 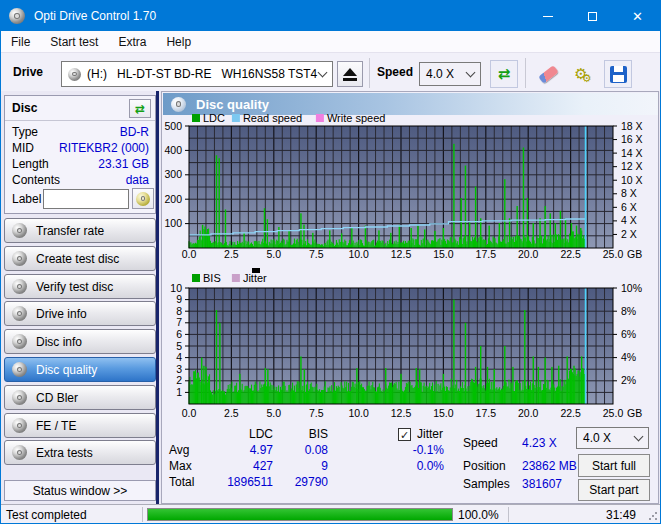 What do you see at coordinates (80, 230) in the screenshot?
I see `sidebar-item-transfer-rate: Transfer rate` at bounding box center [80, 230].